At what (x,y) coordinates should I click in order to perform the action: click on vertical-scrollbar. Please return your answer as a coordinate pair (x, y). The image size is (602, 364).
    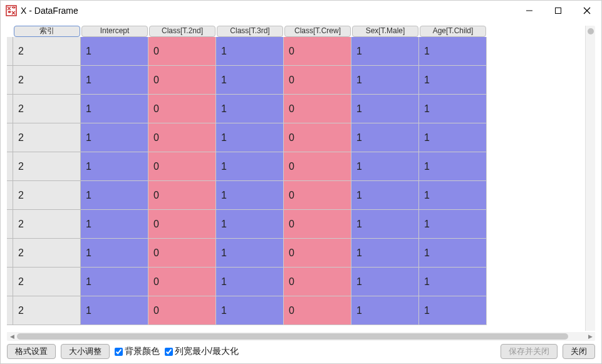
    Looking at the image, I should click on (590, 178).